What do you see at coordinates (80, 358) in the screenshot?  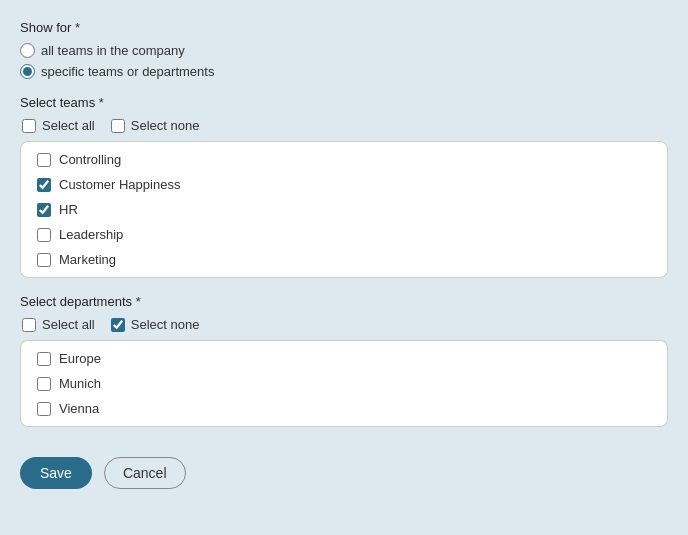 I see `dept-europe-label: Europe` at bounding box center [80, 358].